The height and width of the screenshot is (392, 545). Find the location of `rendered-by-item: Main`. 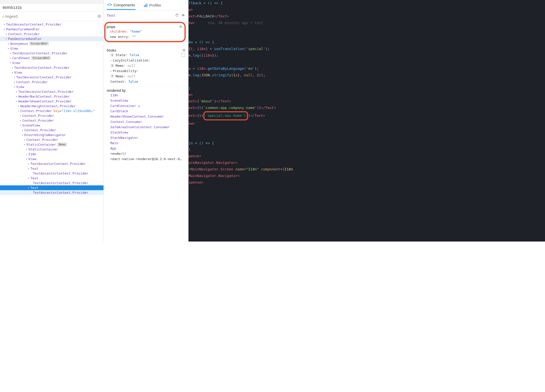

rendered-by-item: Main is located at coordinates (146, 143).